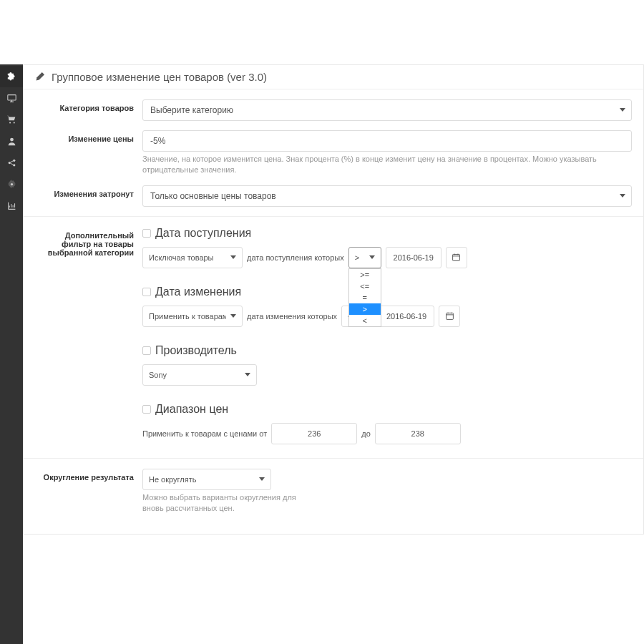 This screenshot has height=644, width=644. I want to click on range-prefix: Применить к товарам с ценами от, so click(205, 434).